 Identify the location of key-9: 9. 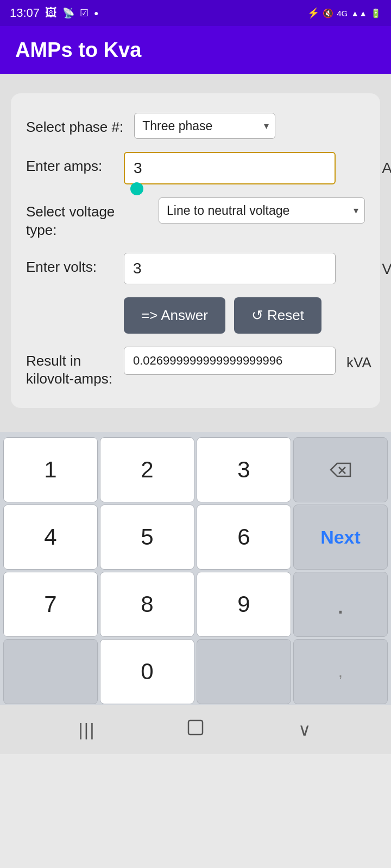
(244, 604).